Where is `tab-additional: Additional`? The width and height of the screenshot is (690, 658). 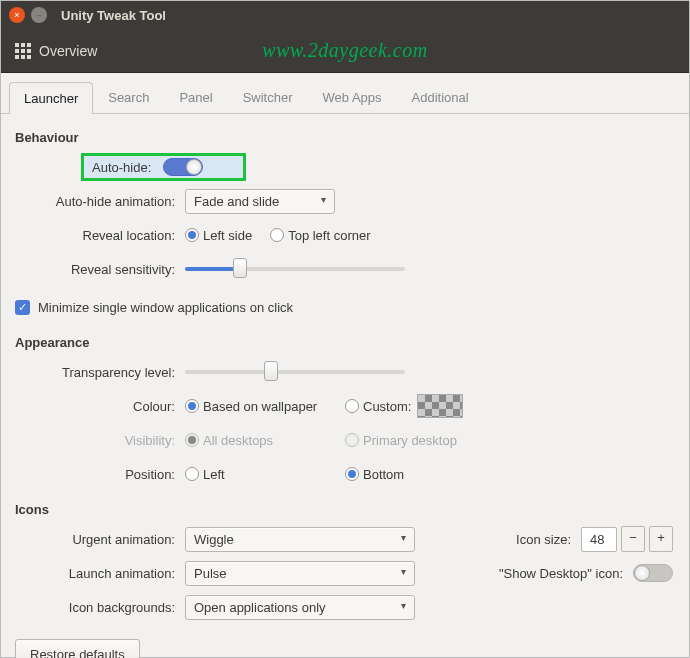
tab-additional: Additional is located at coordinates (440, 97).